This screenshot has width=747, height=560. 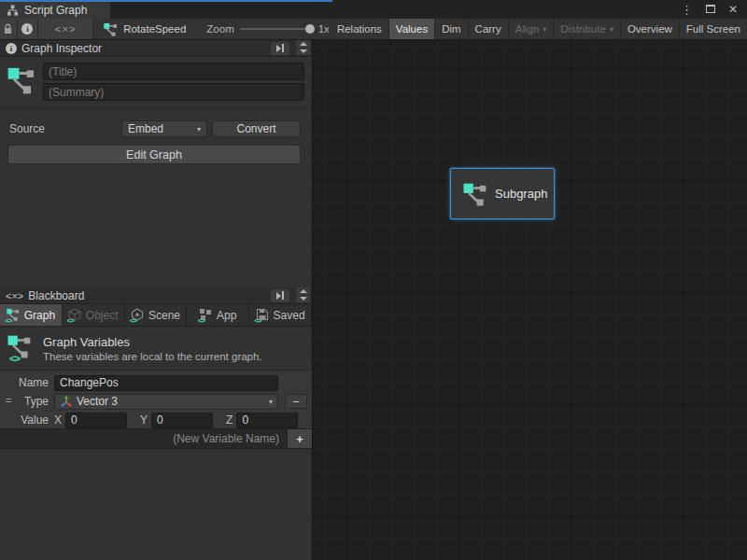 What do you see at coordinates (374, 9) in the screenshot?
I see `titlebar: Script Graph ⋮ ✕` at bounding box center [374, 9].